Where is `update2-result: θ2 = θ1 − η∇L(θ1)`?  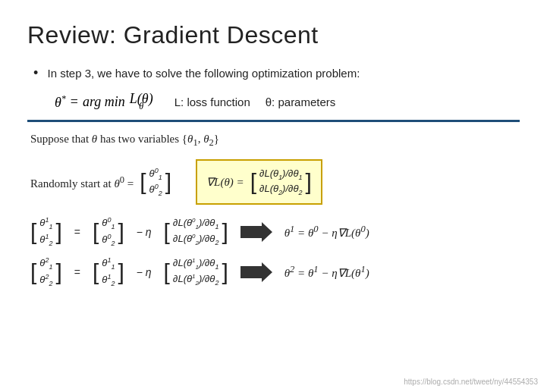 update2-result: θ2 = θ1 − η∇L(θ1) is located at coordinates (327, 271).